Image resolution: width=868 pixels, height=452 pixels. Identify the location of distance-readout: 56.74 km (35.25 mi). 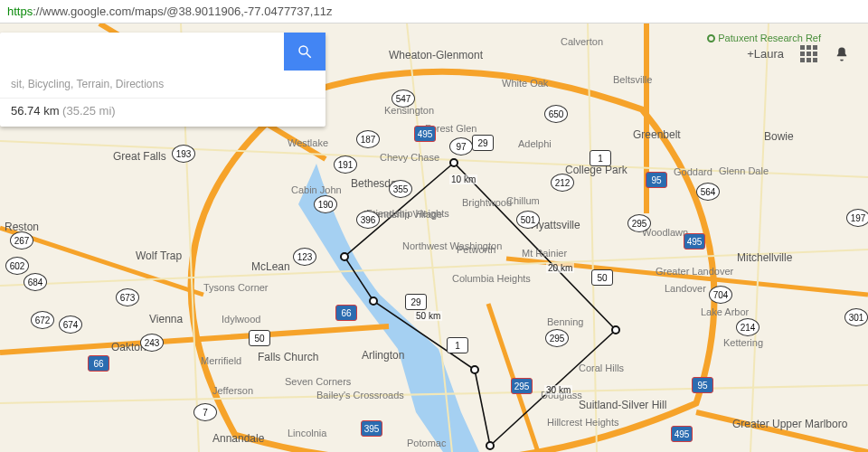
(163, 112).